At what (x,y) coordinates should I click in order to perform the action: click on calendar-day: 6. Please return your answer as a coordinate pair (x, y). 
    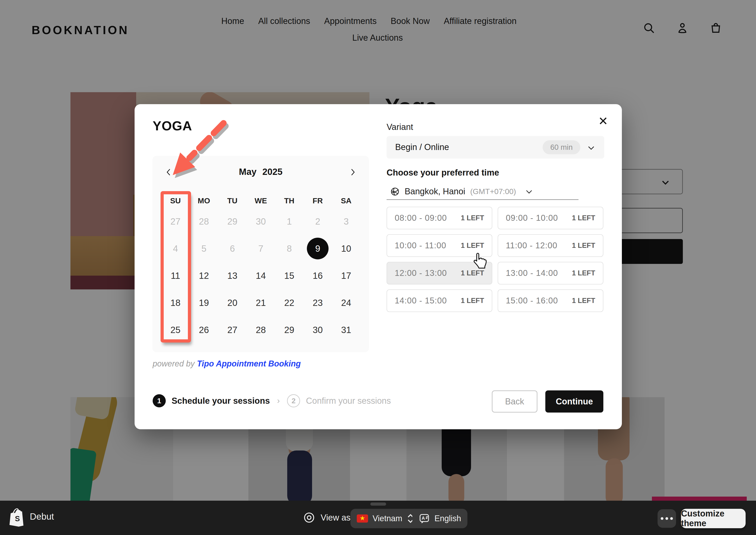
    Looking at the image, I should click on (232, 248).